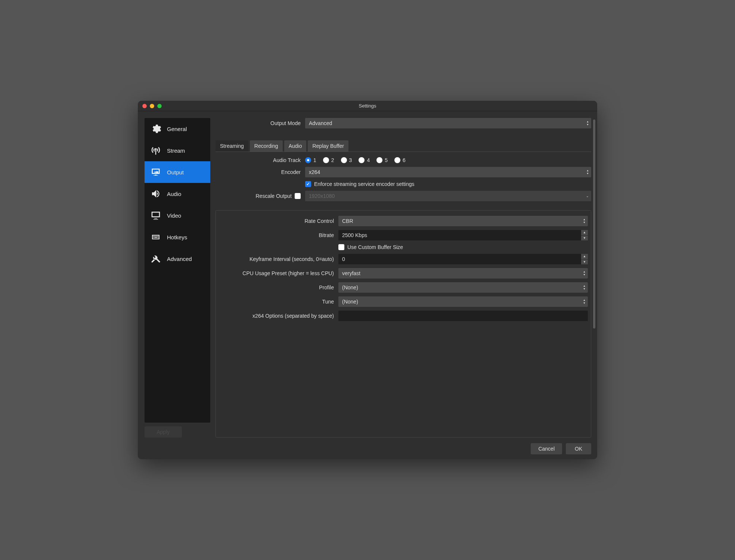  What do you see at coordinates (163, 432) in the screenshot?
I see `apply-button-label: Apply` at bounding box center [163, 432].